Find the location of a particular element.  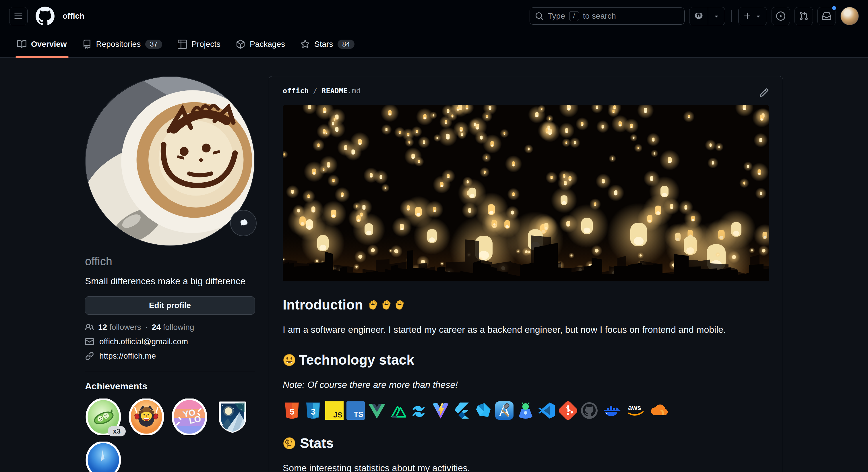

app-header: offich Type / to search is located at coordinates (434, 16).